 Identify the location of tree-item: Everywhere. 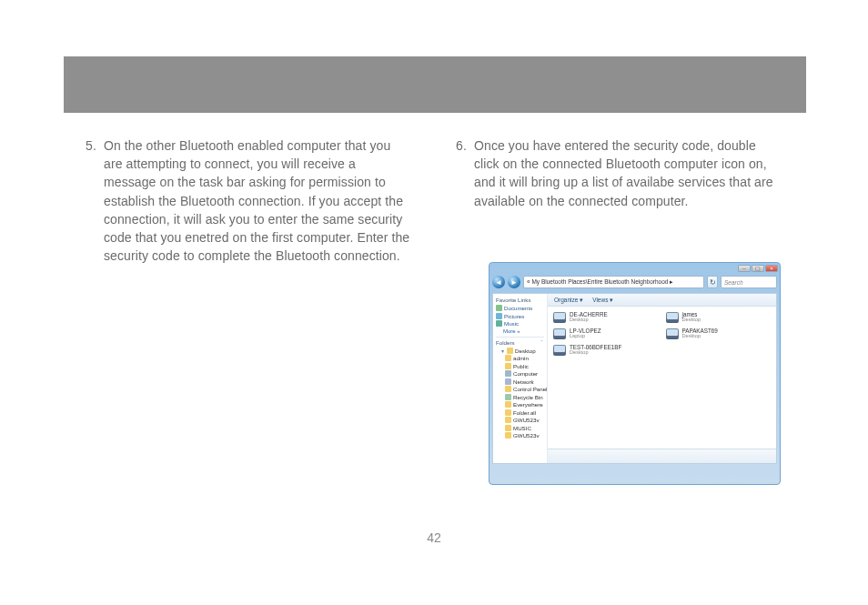
(524, 404).